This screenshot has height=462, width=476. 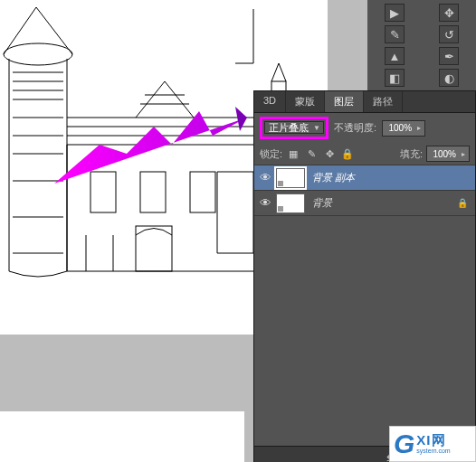 I want to click on play-icon: ▶, so click(x=395, y=13).